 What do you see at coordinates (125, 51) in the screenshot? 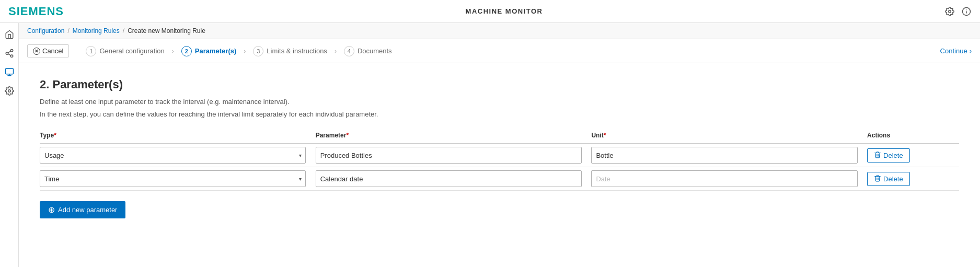
I see `wizard-step-1: 1 General configuration` at bounding box center [125, 51].